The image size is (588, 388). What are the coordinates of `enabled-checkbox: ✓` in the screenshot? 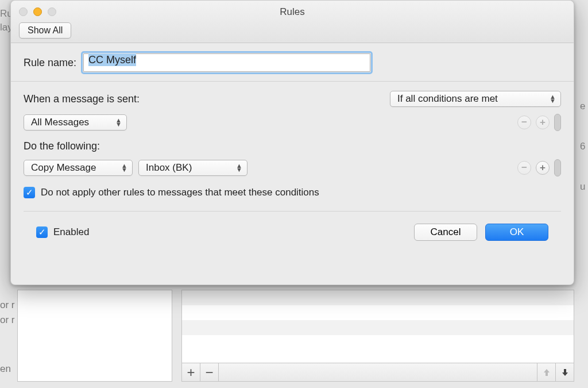 It's located at (42, 232).